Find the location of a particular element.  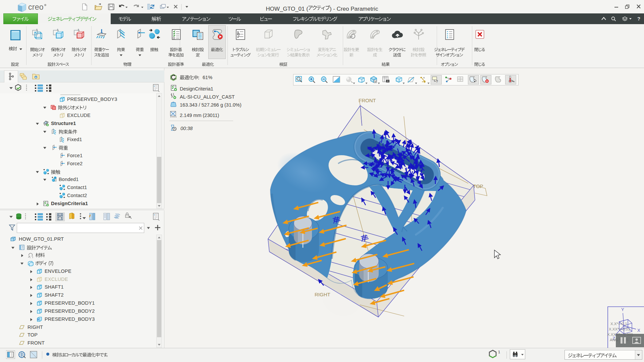

svg-text: TOP is located at coordinates (478, 186).